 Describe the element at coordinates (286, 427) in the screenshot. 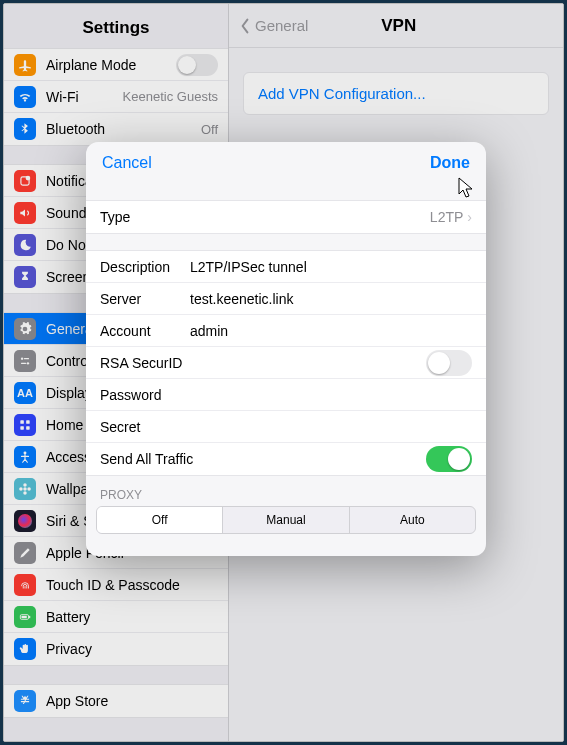

I see `secret-row: Secret` at that location.